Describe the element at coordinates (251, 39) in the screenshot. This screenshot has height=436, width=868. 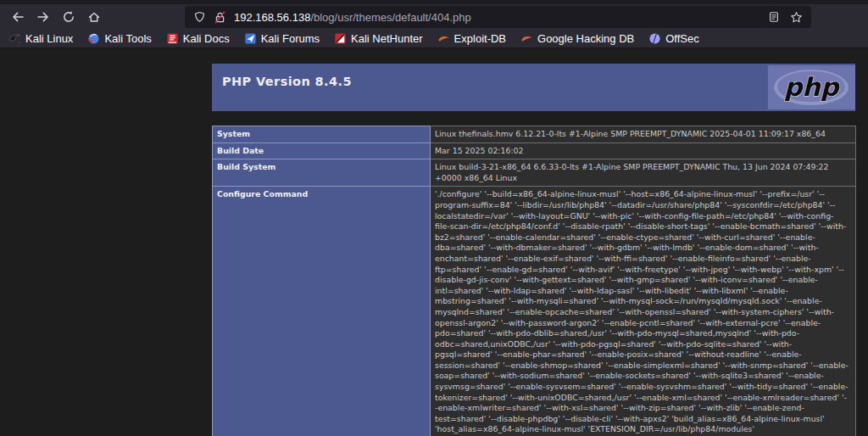
I see `kali-forums-icon` at that location.